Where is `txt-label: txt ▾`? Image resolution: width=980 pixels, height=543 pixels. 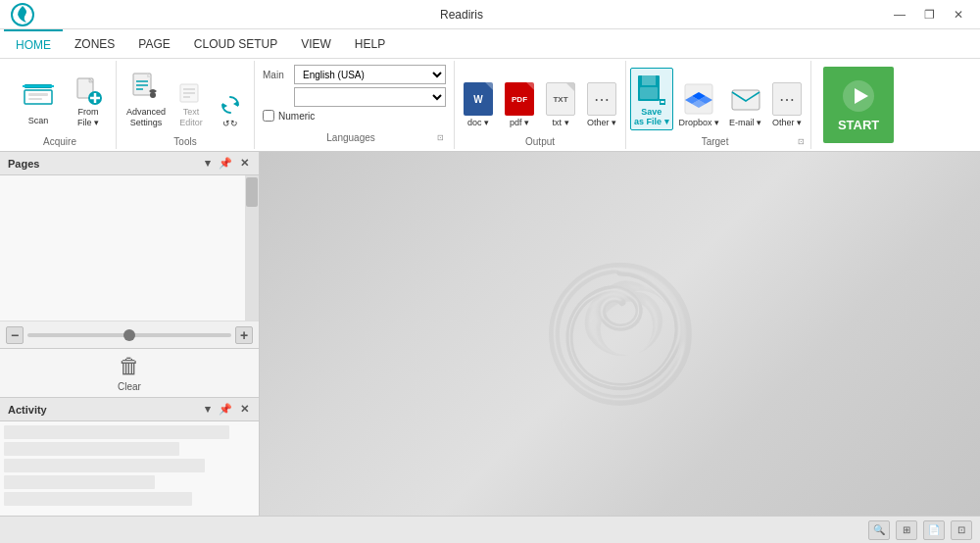
txt-label: txt ▾ is located at coordinates (561, 123).